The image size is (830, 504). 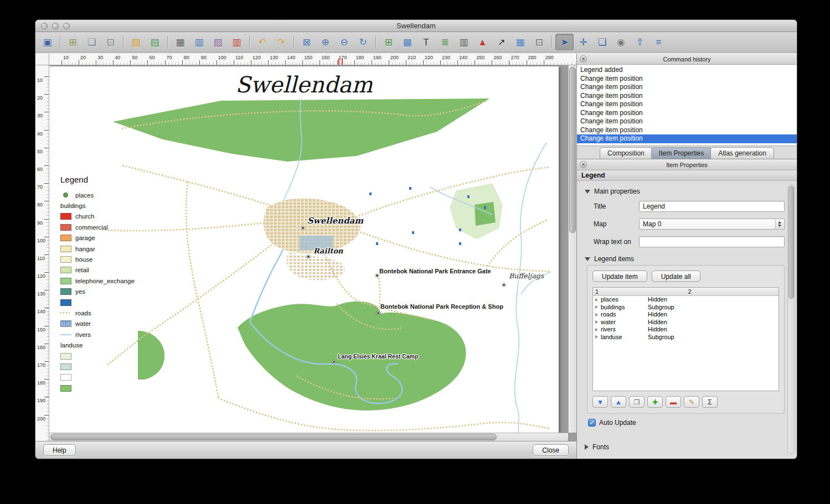 I want to click on add-map-button: ⊞, so click(x=389, y=42).